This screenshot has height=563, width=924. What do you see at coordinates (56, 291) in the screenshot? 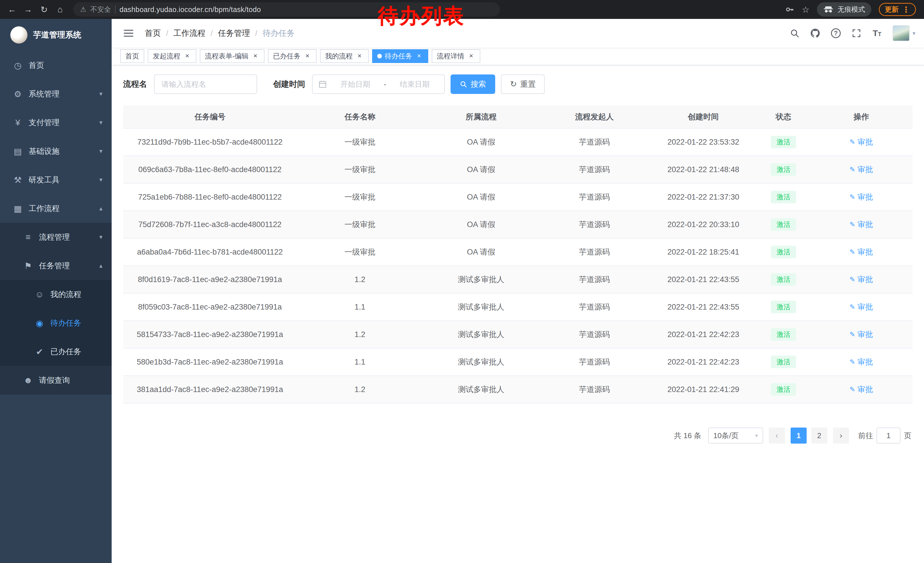
I see `sidebar: 芋道管理系统 ◷首页⚙系统管理▾¥支付管理▾▤基础设施▾⚒研发工具▾▦工作流程▴…` at bounding box center [56, 291].